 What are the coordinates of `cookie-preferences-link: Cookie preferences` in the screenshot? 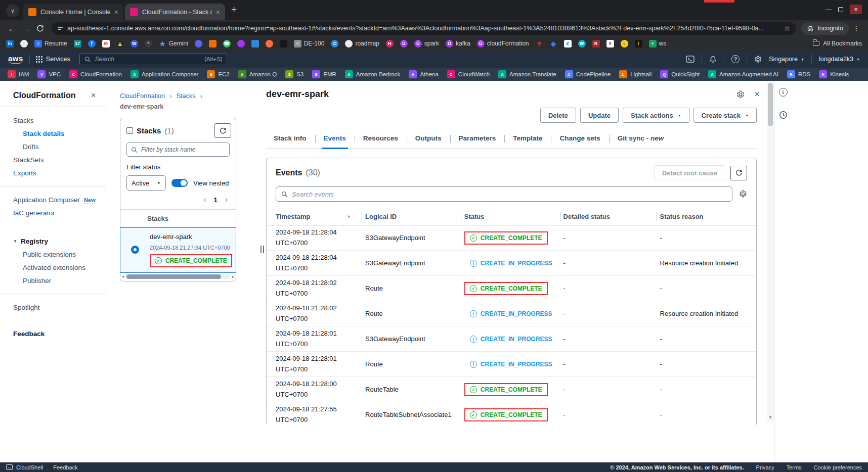 It's located at (838, 467).